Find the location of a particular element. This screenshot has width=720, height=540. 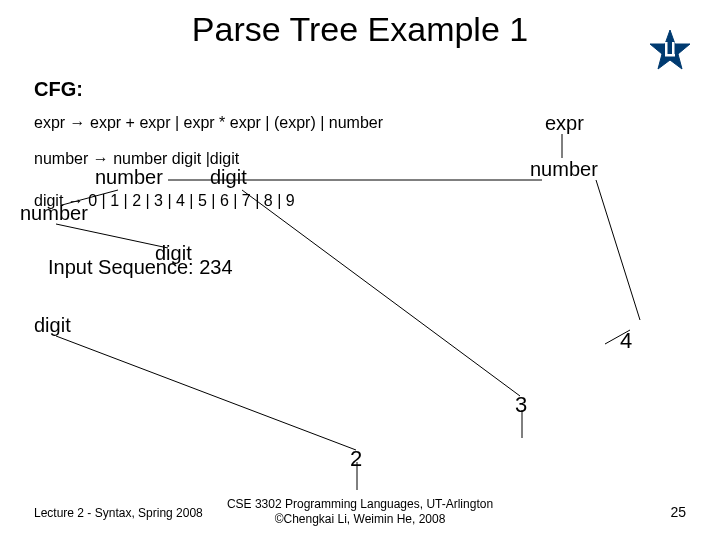

cfg-heading: CFG: is located at coordinates (58, 90).